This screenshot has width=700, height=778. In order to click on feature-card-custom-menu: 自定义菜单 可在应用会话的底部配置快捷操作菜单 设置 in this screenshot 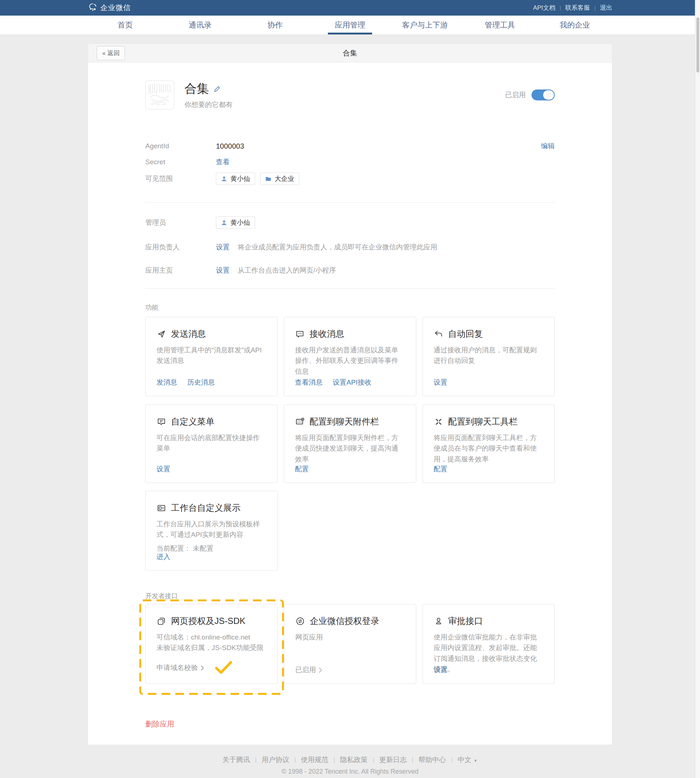, I will do `click(212, 444)`.